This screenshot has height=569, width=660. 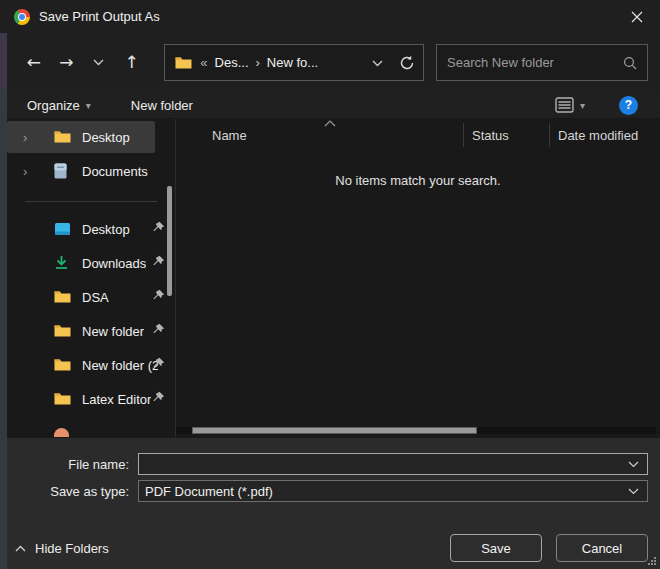 I want to click on save-as-type-value: PDF Document (*.pdf), so click(x=386, y=492).